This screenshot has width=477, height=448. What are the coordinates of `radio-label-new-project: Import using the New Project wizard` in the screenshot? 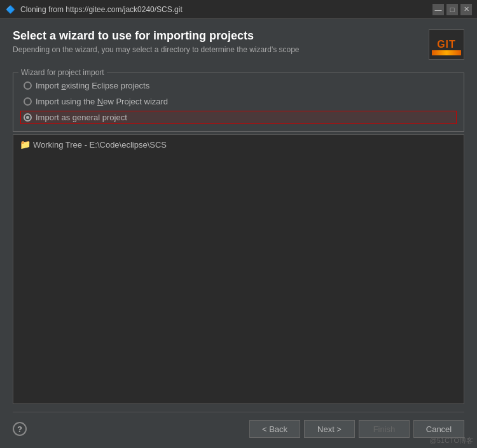 It's located at (102, 102).